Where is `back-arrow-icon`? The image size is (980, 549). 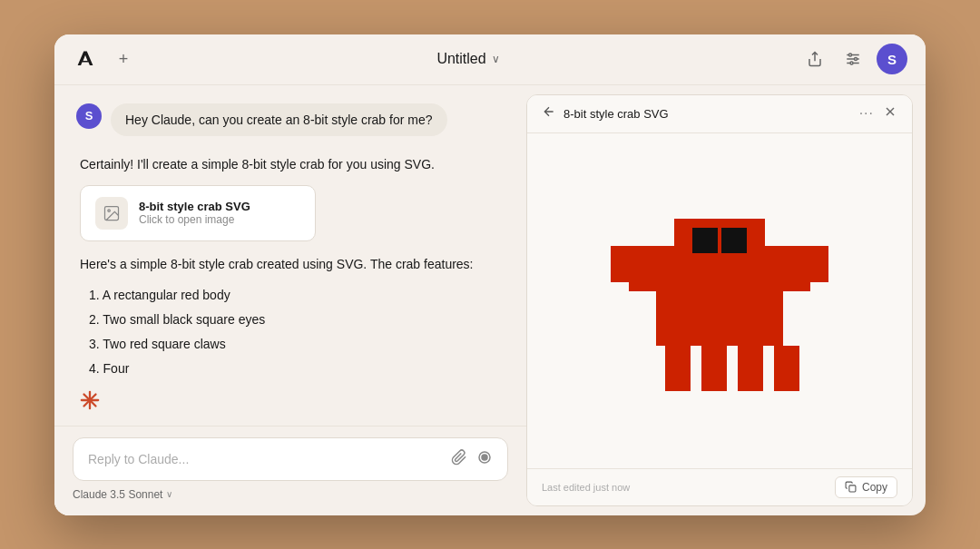 back-arrow-icon is located at coordinates (549, 112).